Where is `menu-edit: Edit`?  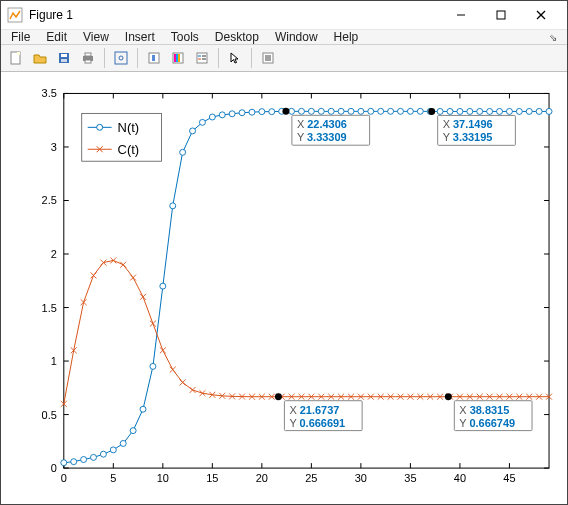
menu-edit: Edit is located at coordinates (56, 37).